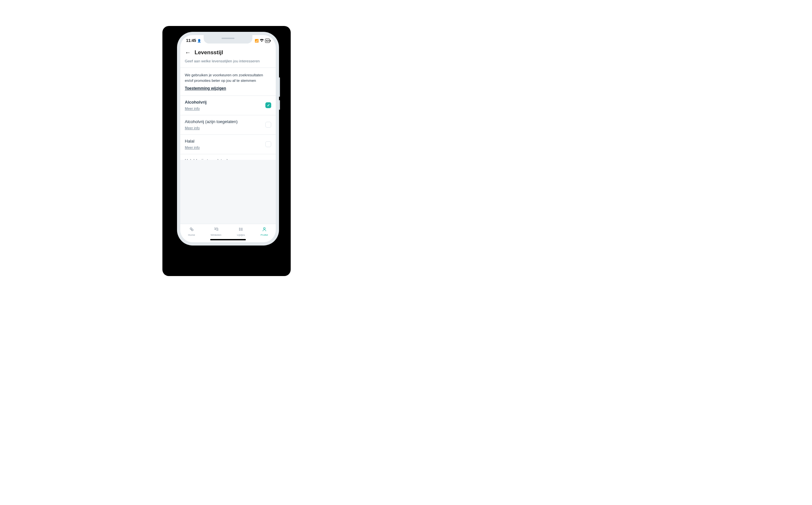 Image resolution: width=812 pixels, height=505 pixels. What do you see at coordinates (241, 230) in the screenshot?
I see `lists-icon` at bounding box center [241, 230].